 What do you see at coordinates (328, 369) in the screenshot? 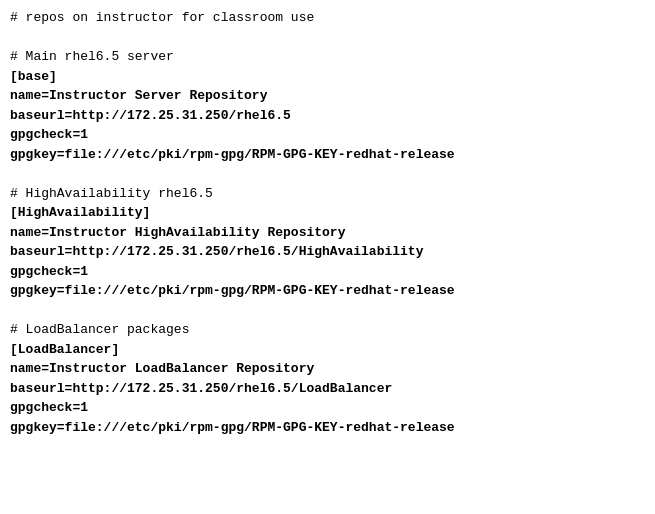
I see `code-line: name=Instructor LoadBalancer Repository` at bounding box center [328, 369].